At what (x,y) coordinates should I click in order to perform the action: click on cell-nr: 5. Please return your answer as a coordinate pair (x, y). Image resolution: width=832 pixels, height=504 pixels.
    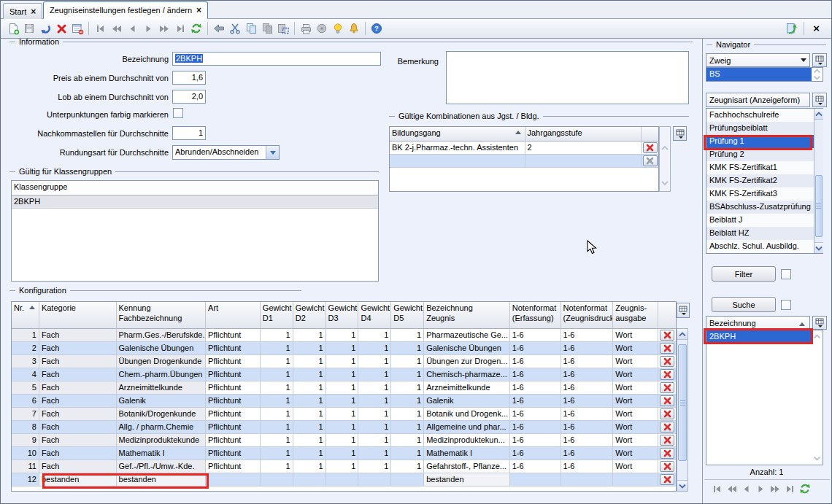
    Looking at the image, I should click on (26, 388).